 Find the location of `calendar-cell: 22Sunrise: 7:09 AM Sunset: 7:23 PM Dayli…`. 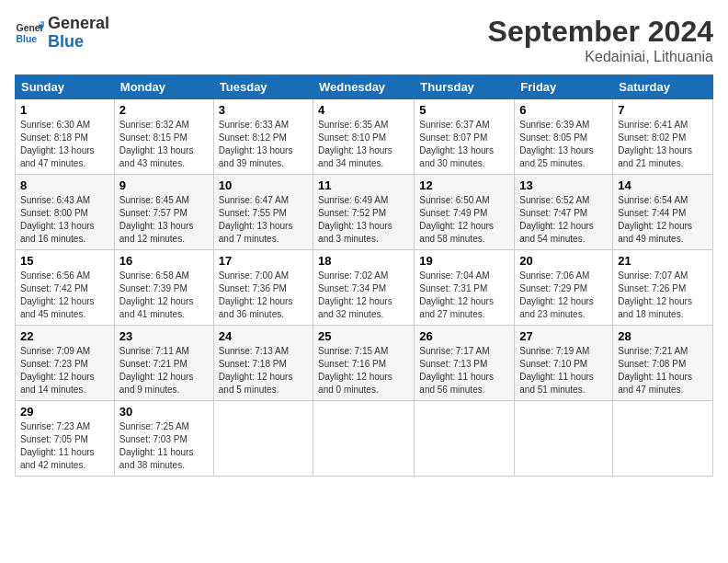

calendar-cell: 22Sunrise: 7:09 AM Sunset: 7:23 PM Dayli… is located at coordinates (65, 363).